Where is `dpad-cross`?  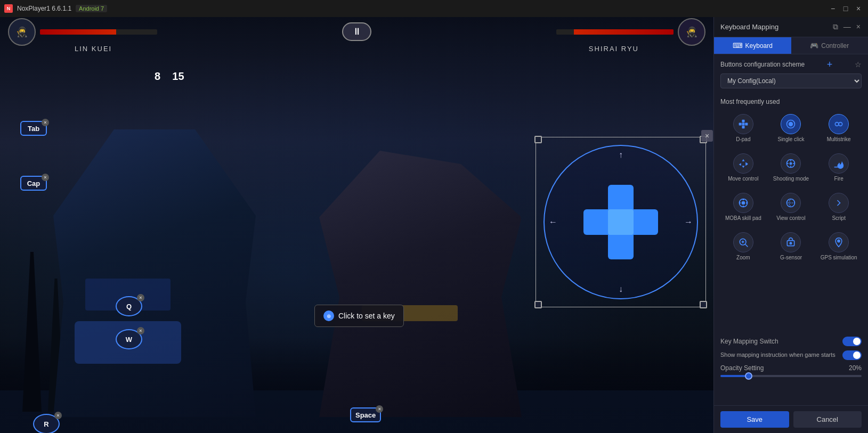
dpad-cross is located at coordinates (621, 222).